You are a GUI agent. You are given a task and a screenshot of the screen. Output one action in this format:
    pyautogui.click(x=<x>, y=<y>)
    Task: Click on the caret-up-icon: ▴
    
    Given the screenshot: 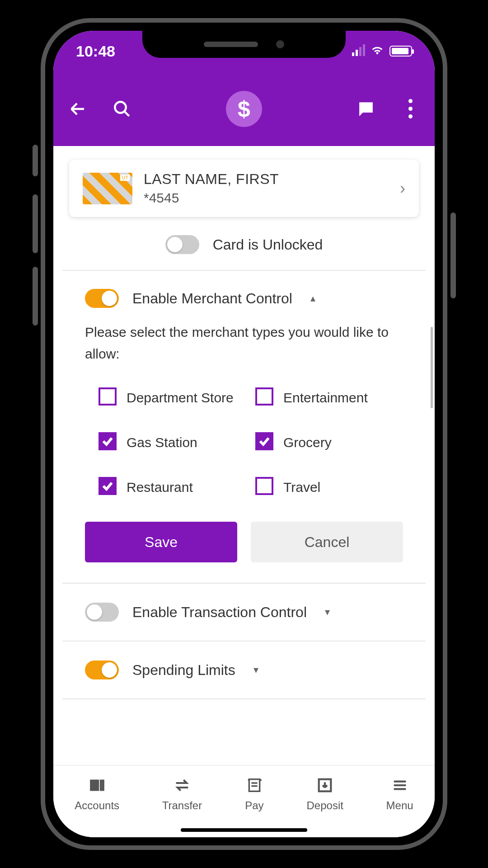 What is the action you would take?
    pyautogui.click(x=313, y=298)
    